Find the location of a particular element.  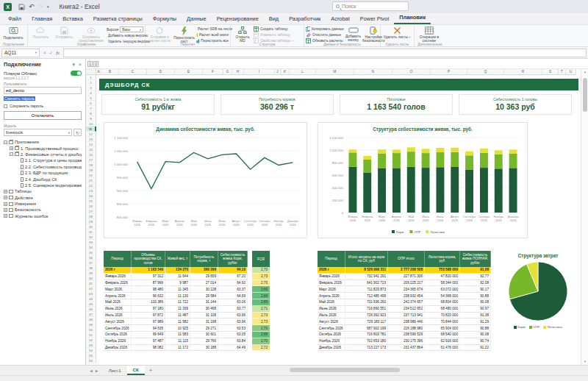

pie-chart-block: Структура затрат КормОПРЛогистика is located at coordinates (538, 291).